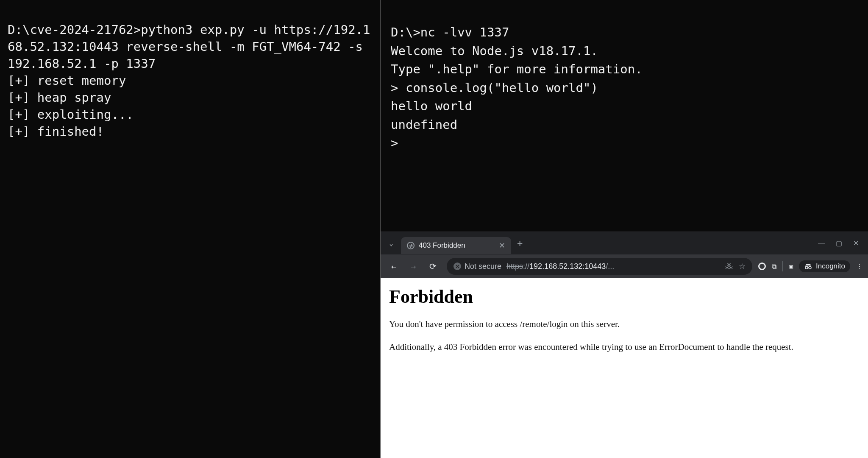  What do you see at coordinates (568, 266) in the screenshot?
I see `url-host: 192.168.52.132:10443` at bounding box center [568, 266].